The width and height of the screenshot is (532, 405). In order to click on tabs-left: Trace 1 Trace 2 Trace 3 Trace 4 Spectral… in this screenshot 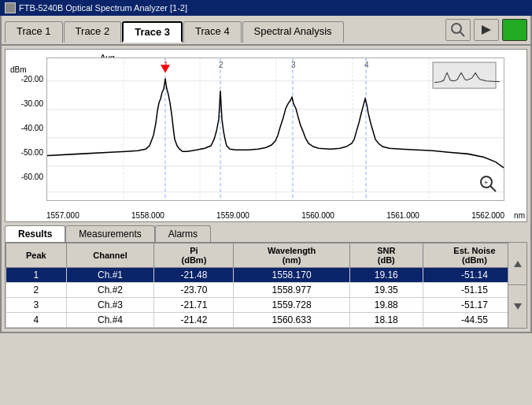, I will do `click(175, 32)`.